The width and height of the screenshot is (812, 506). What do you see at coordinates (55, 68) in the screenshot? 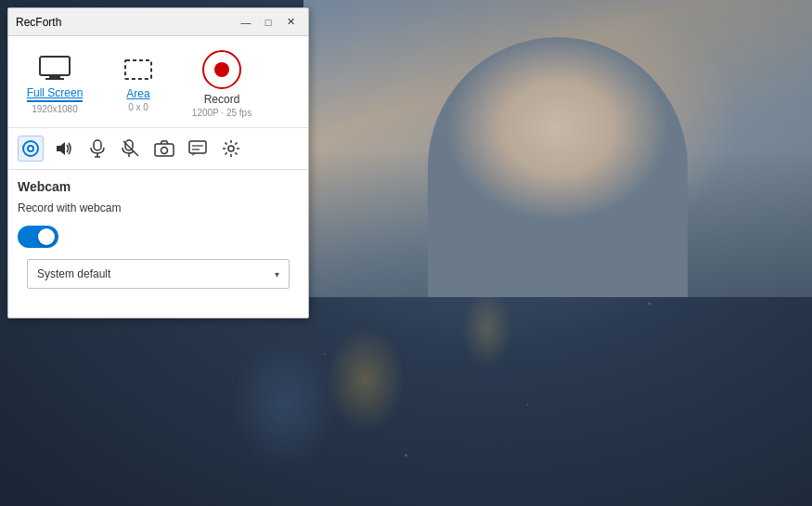
I see `monitor-icon` at bounding box center [55, 68].